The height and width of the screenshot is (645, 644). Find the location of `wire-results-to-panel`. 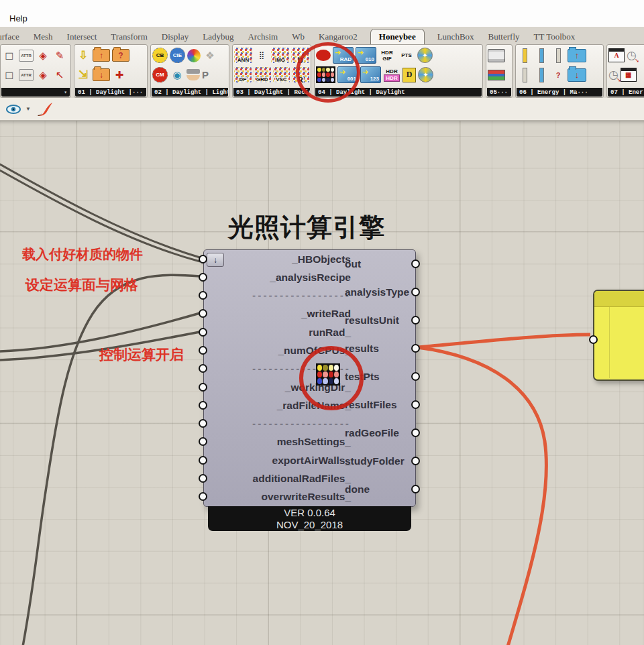

wire-results-to-panel is located at coordinates (504, 341).